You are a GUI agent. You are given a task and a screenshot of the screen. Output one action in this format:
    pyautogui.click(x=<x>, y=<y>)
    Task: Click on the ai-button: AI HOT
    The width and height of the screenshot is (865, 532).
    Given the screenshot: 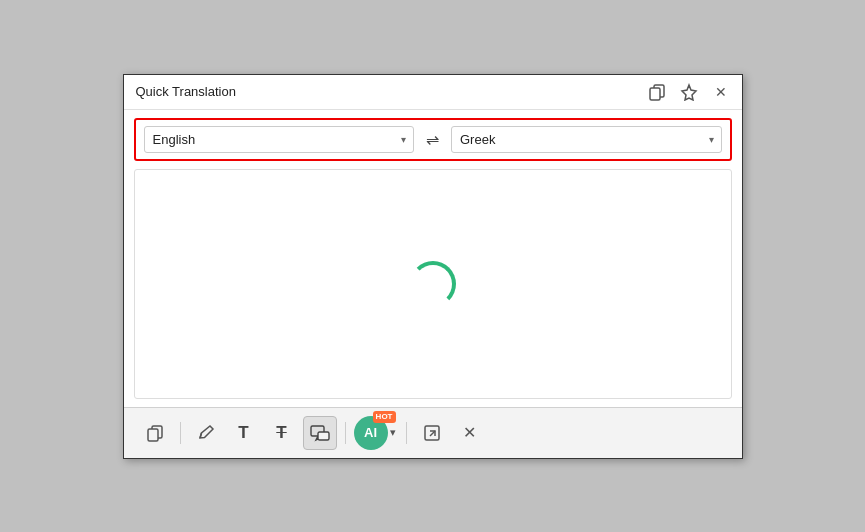 What is the action you would take?
    pyautogui.click(x=371, y=433)
    